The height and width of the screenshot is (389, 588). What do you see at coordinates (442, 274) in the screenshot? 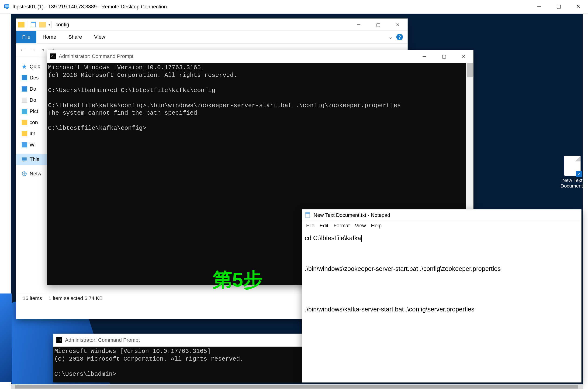
I see `notepad-editor: cd C:\lbtestfile\kafka .\bin\windows\zoo…` at bounding box center [442, 274].